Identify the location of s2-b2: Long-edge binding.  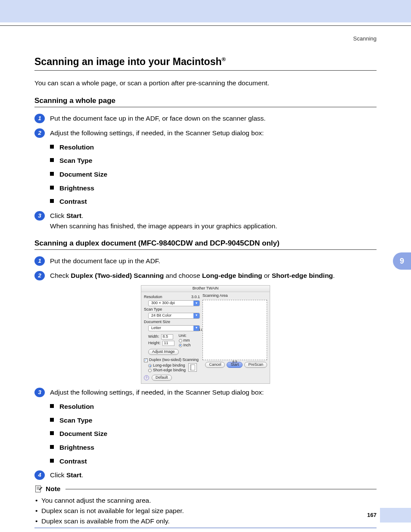
(232, 276).